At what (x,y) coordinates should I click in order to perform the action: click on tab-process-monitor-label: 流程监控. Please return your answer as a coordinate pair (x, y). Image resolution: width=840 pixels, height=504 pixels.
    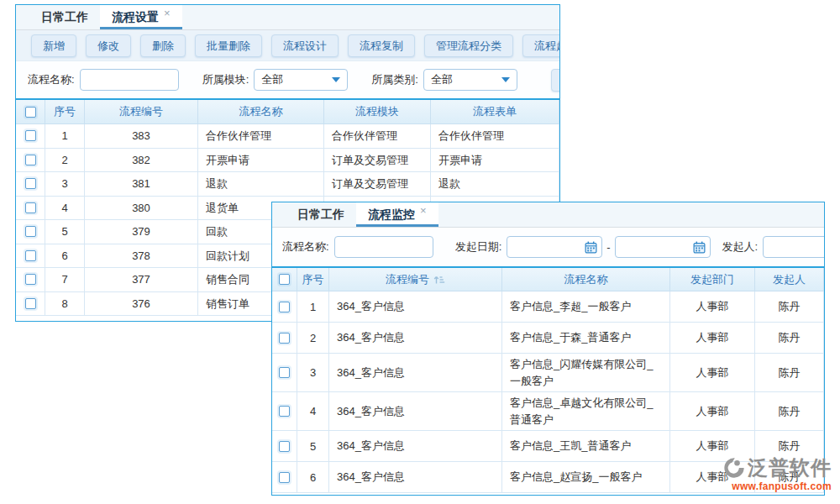
    Looking at the image, I should click on (391, 215).